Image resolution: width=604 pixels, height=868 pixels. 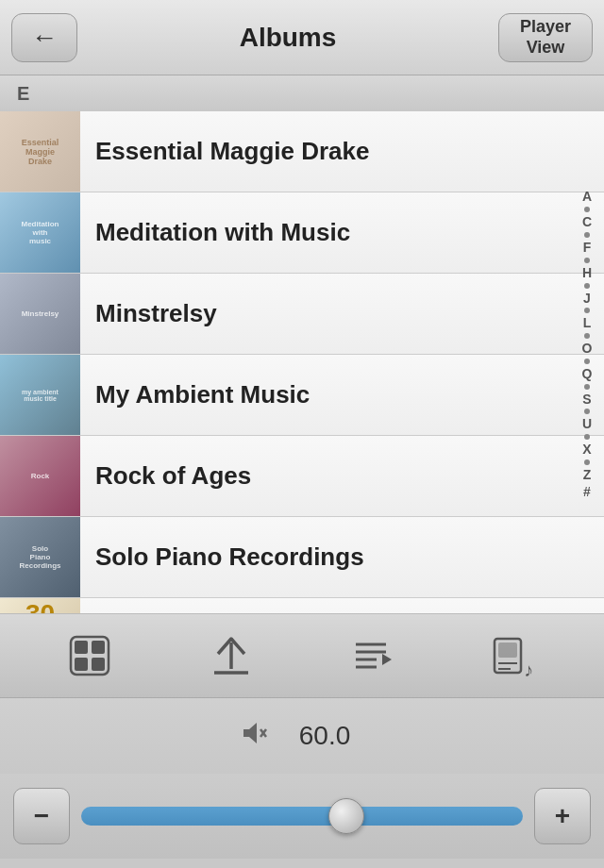 I want to click on album-thumb-essential: EssentialMaggieDrake, so click(x=40, y=151).